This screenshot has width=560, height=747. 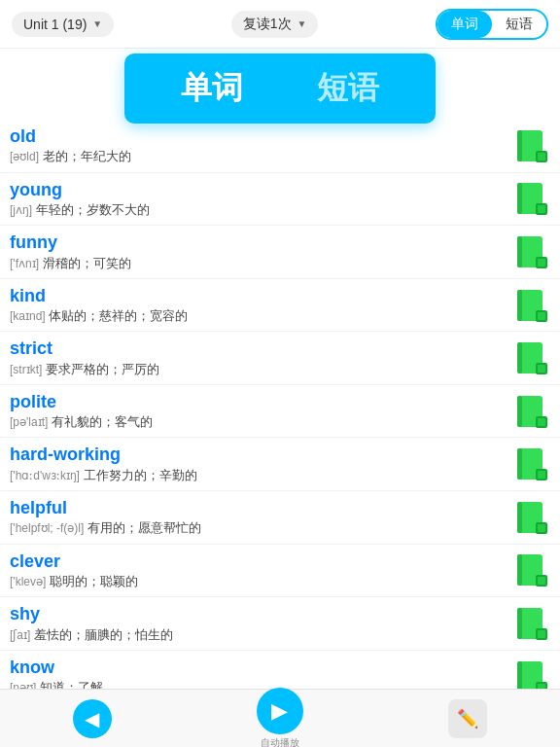 I want to click on word-chinese: 滑稽的；可笑的, so click(x=88, y=263).